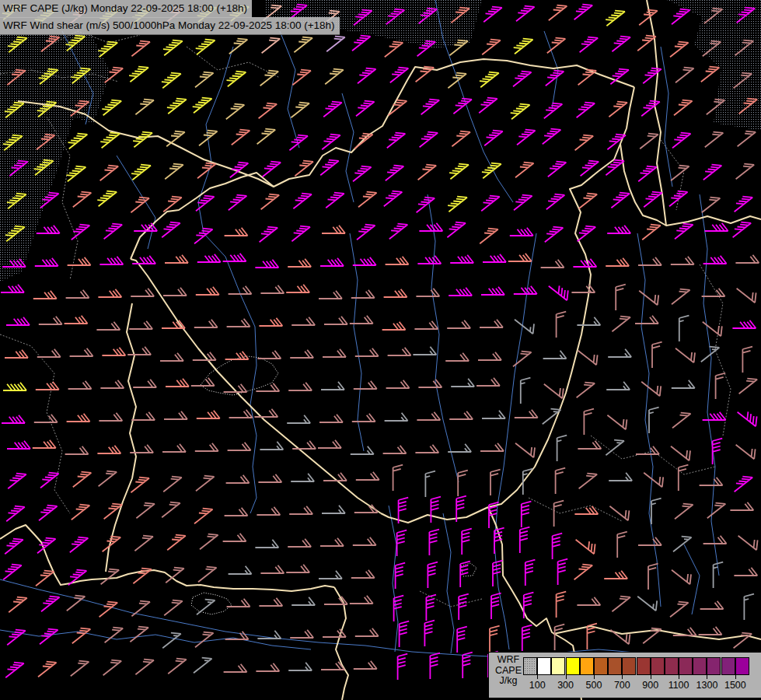  Describe the element at coordinates (707, 685) in the screenshot. I see `legend-tick-label: 1300` at that location.